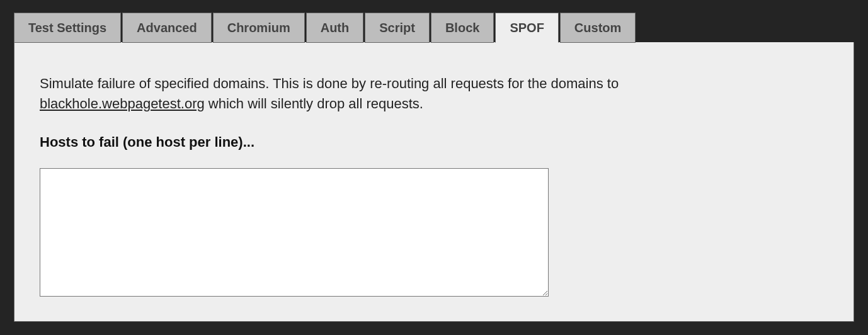  I want to click on tab-custom: Custom, so click(598, 28).